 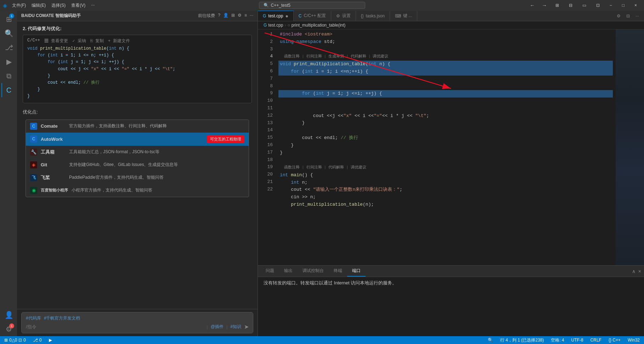 What do you see at coordinates (358, 168) in the screenshot?
I see `toolbar2-optimize: 调优建议` at bounding box center [358, 168].